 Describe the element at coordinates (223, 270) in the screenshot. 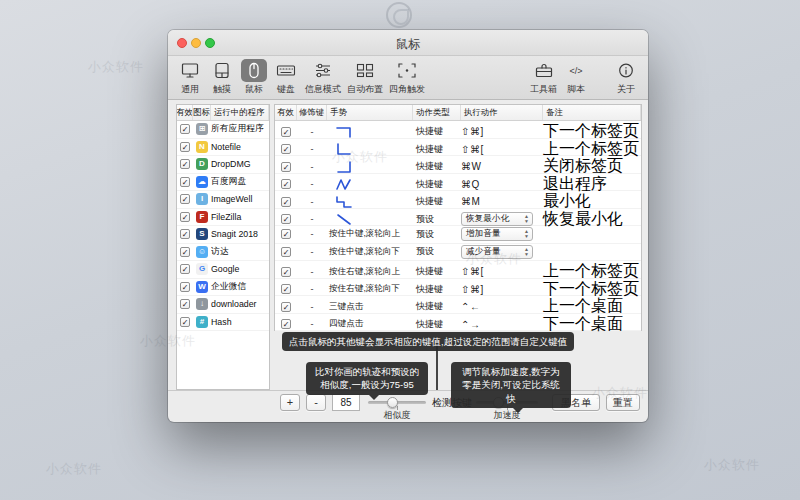

I see `app-table-row: ✓GGoogle` at that location.